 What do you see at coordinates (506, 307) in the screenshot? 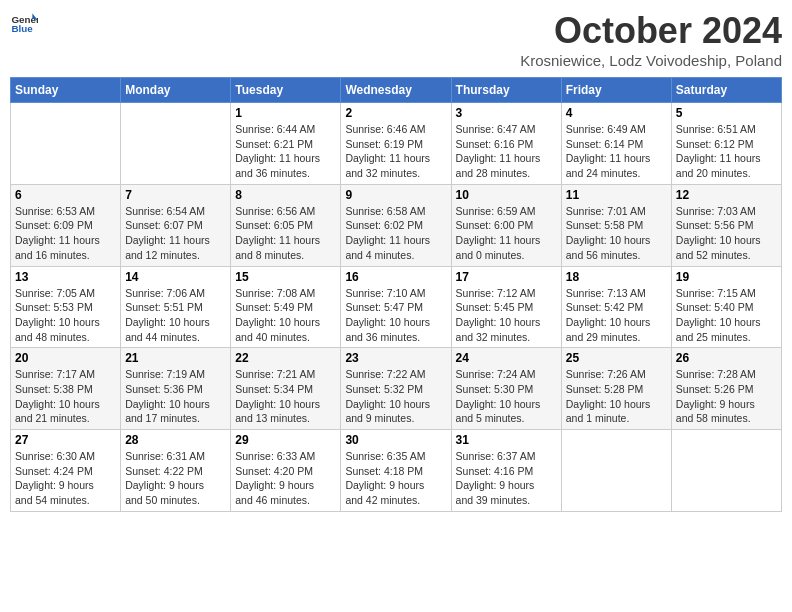
I see `calendar-cell: 17Sunrise: 7:12 AM Sunset: 5:45 PM Dayli…` at bounding box center [506, 307].